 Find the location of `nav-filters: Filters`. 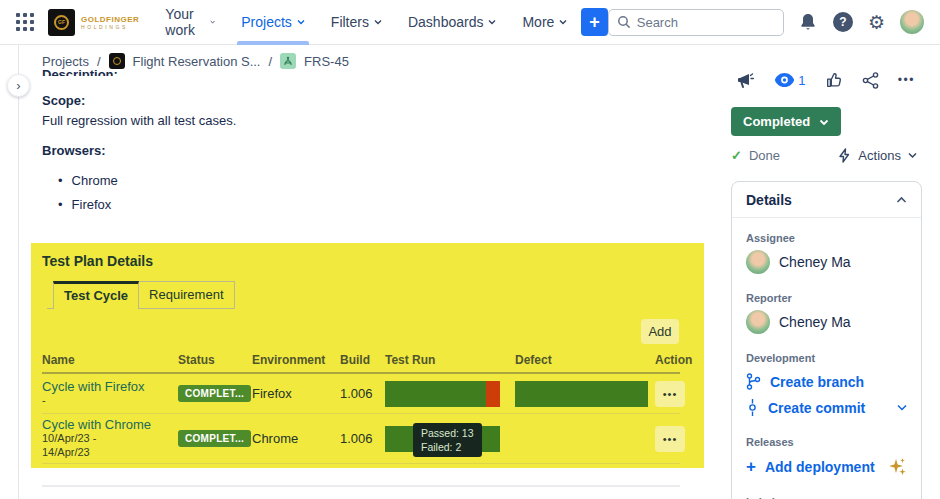

nav-filters: Filters is located at coordinates (356, 22).